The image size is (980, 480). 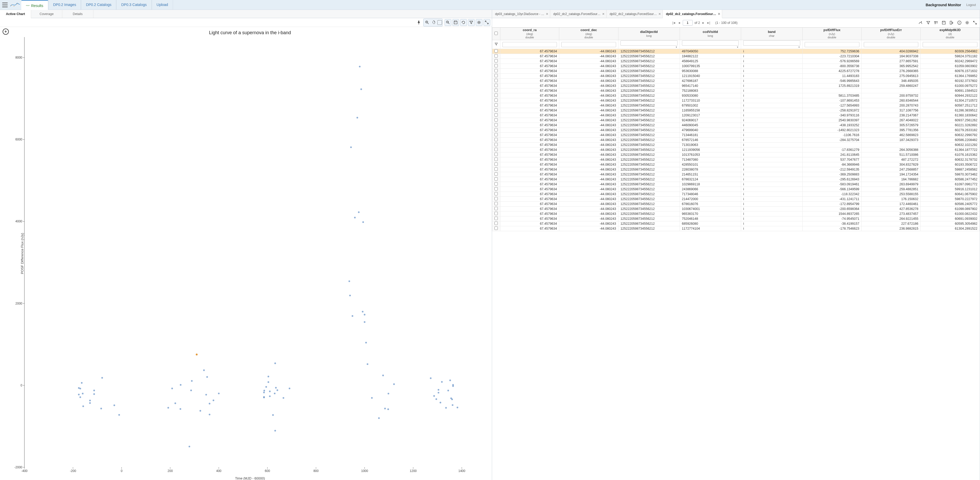 What do you see at coordinates (35, 5) in the screenshot?
I see `top-tab-results: 〰Results` at bounding box center [35, 5].